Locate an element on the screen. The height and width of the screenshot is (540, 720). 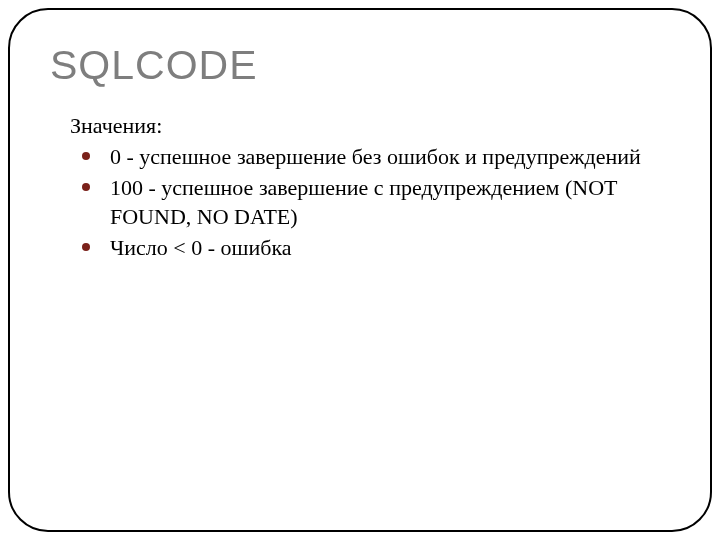
intro-text: Значения: is located at coordinates (370, 126).